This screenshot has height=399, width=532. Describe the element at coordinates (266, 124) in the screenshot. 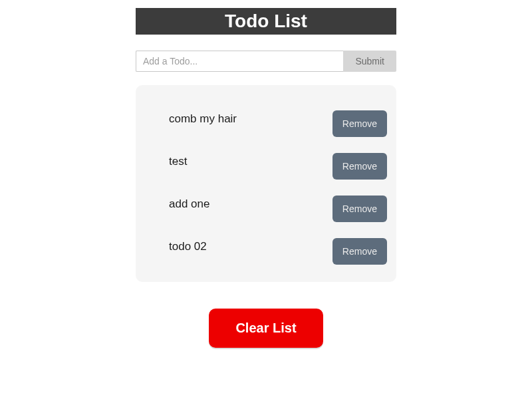

I see `list-item: comb my hairRemove` at that location.